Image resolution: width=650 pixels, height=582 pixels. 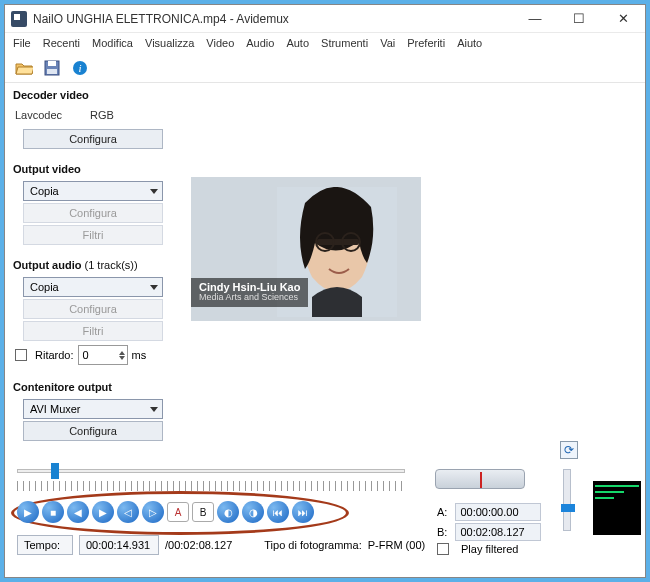 What do you see at coordinates (228, 512) in the screenshot?
I see `prev-black-button: ◐` at bounding box center [228, 512].